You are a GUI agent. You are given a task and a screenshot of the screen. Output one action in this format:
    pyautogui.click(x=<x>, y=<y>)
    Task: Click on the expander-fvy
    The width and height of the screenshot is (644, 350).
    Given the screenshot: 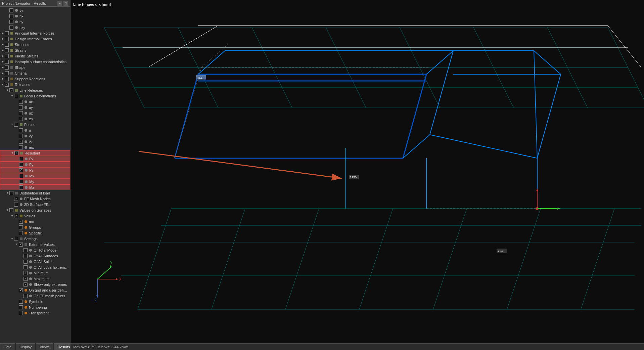 What is the action you would take?
    pyautogui.click(x=17, y=136)
    